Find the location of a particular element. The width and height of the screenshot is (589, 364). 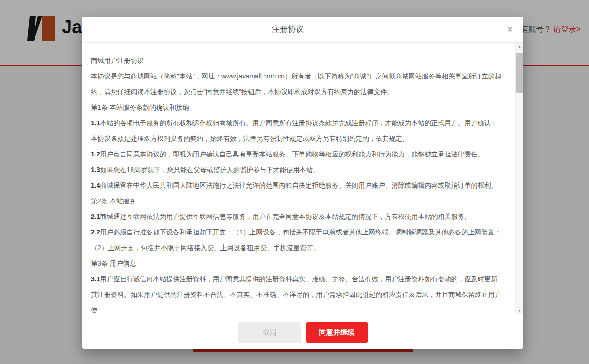

agreement-line: 1.1本站的各项电子服务的所有权和运作权归商城所有。用户同意所有注册协议条款并完… is located at coordinates (297, 131).